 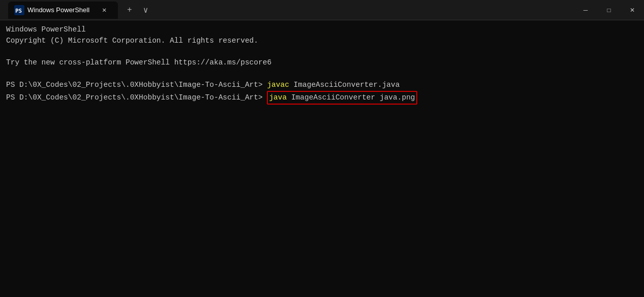 What do you see at coordinates (342, 98) in the screenshot?
I see `prompt2-highlighted-box: java ImageAsciiConverter java.png` at bounding box center [342, 98].